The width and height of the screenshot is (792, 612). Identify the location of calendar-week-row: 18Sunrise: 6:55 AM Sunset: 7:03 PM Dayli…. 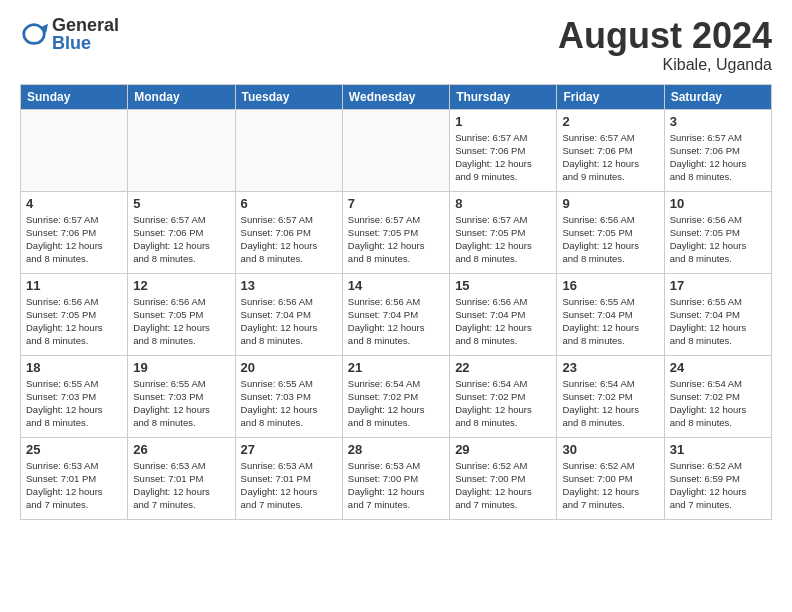
(396, 396).